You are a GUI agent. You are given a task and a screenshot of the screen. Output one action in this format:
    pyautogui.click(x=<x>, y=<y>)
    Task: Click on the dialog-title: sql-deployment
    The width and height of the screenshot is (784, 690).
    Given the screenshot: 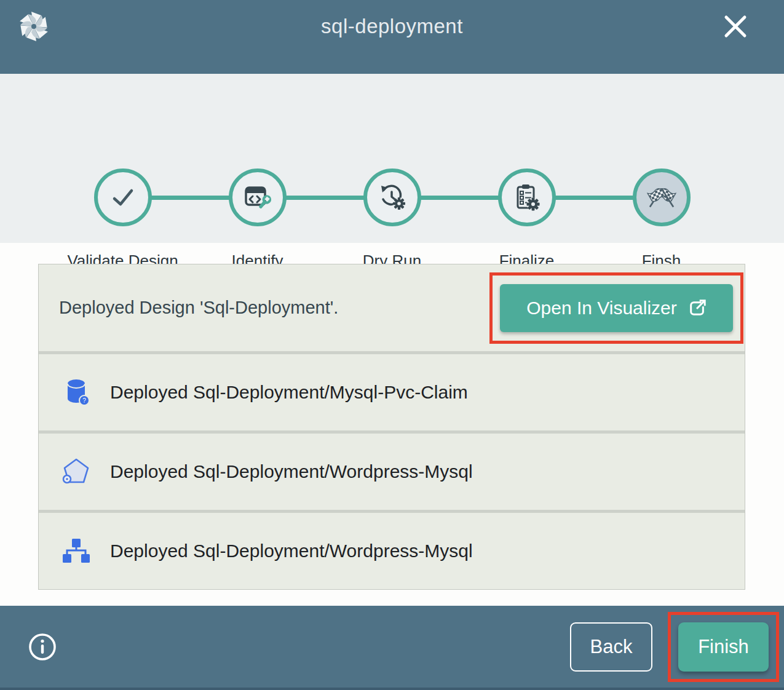 What is the action you would take?
    pyautogui.click(x=392, y=26)
    